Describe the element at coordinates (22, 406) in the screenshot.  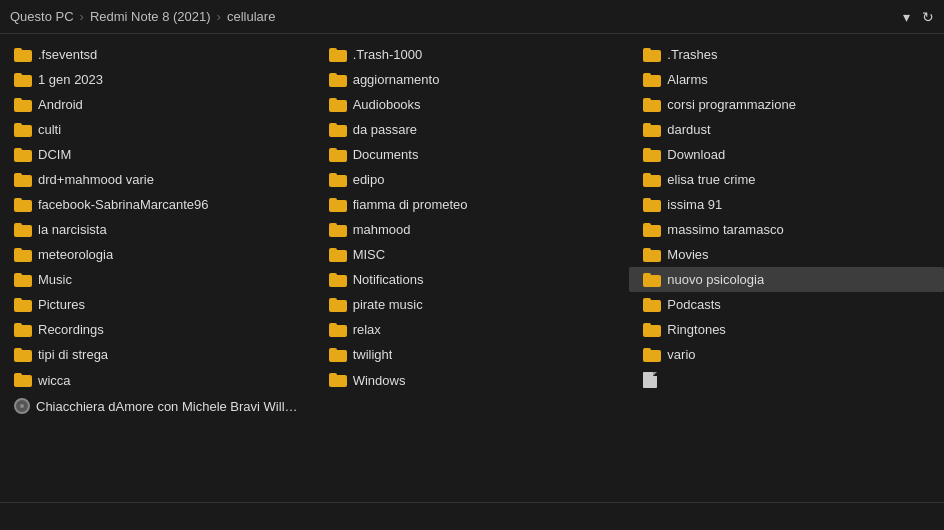
I see `audio-icon` at that location.